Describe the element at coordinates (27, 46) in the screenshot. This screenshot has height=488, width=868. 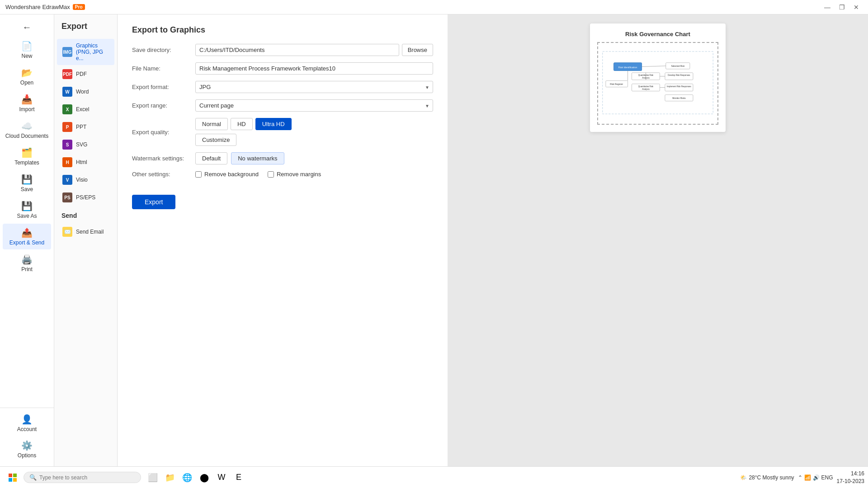
I see `new-icon: 📄` at that location.